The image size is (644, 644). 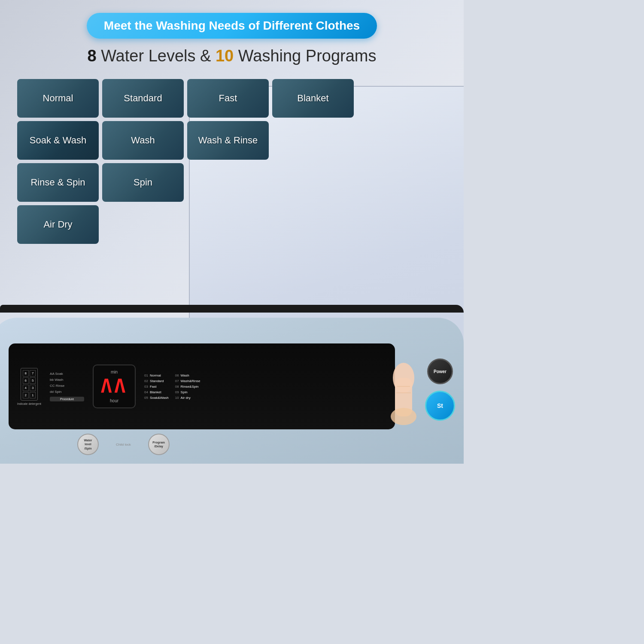 What do you see at coordinates (153, 386) in the screenshot?
I see `plist-03-label: Fast` at bounding box center [153, 386].